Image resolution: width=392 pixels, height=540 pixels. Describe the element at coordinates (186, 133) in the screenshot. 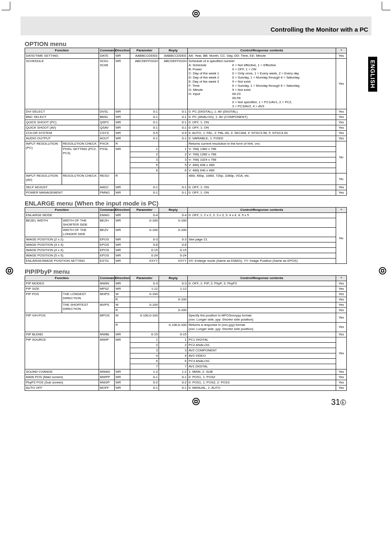

I see `table-row: COLOR SYSTEMCSYSWR0-50-50: AUTO, 1: PAL,…` at that location.